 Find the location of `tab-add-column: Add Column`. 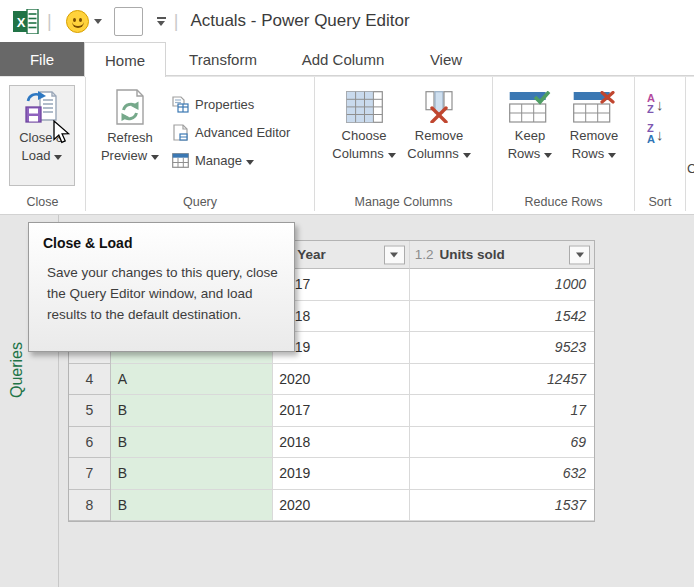

tab-add-column: Add Column is located at coordinates (343, 59).